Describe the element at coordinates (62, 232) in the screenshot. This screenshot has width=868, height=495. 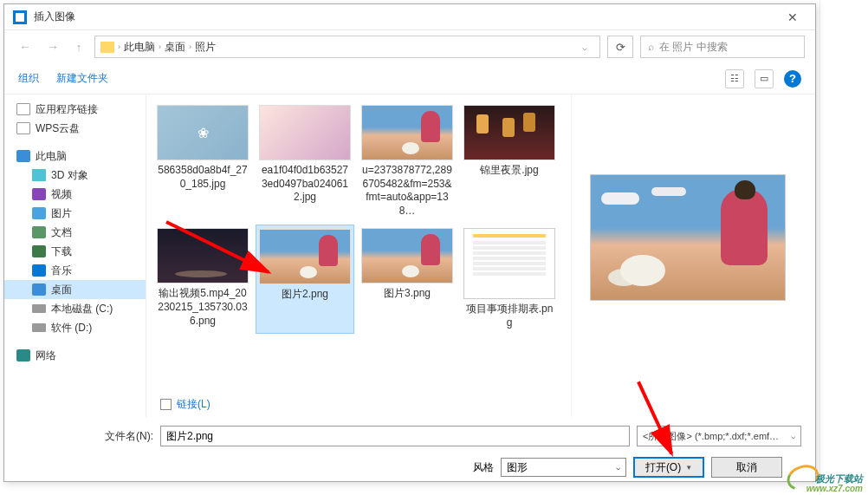
I see `sidebar-item-label: 文档` at that location.